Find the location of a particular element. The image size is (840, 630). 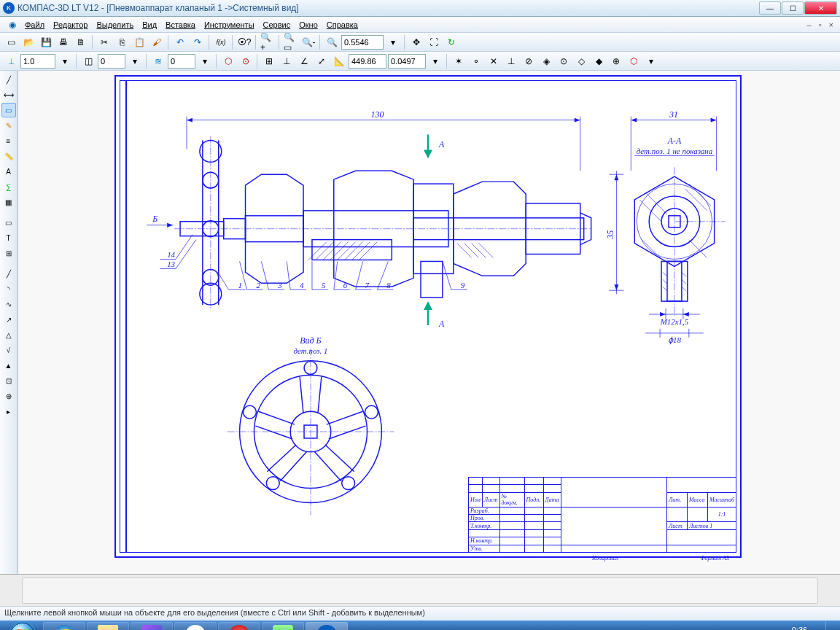

tool-tolerance-icon: ⊡ is located at coordinates (9, 381).